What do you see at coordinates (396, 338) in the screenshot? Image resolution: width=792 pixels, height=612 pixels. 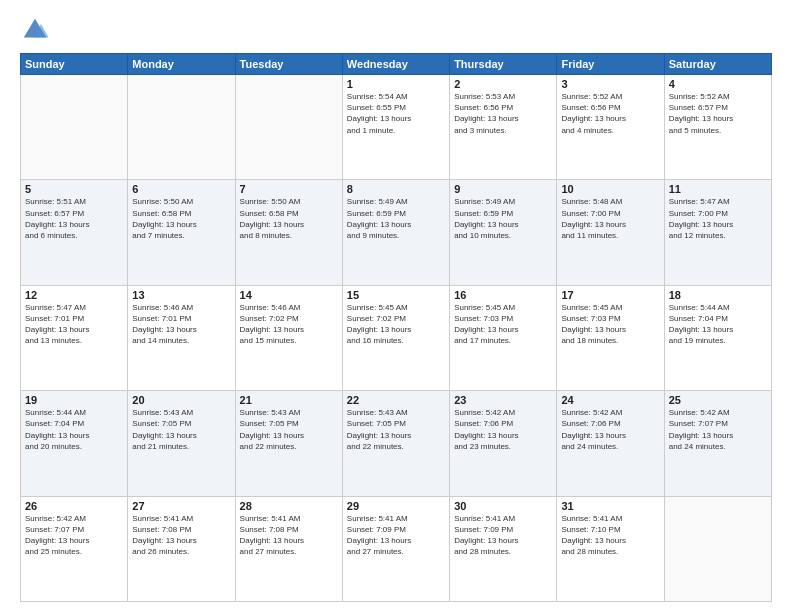 I see `calendar-cell: 15Sunrise: 5:45 AM Sunset: 7:02 PM Dayli…` at bounding box center [396, 338].